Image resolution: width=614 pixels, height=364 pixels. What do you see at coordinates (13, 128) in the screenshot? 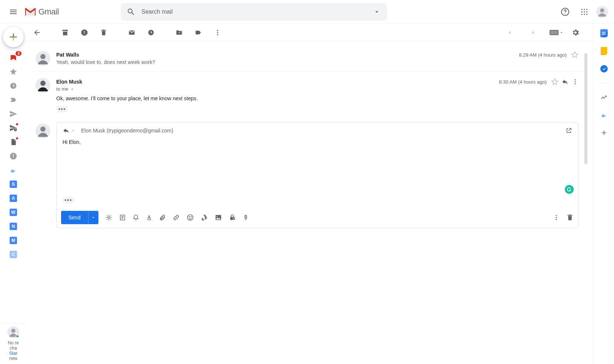
I see `nav-scheduled` at bounding box center [13, 128].